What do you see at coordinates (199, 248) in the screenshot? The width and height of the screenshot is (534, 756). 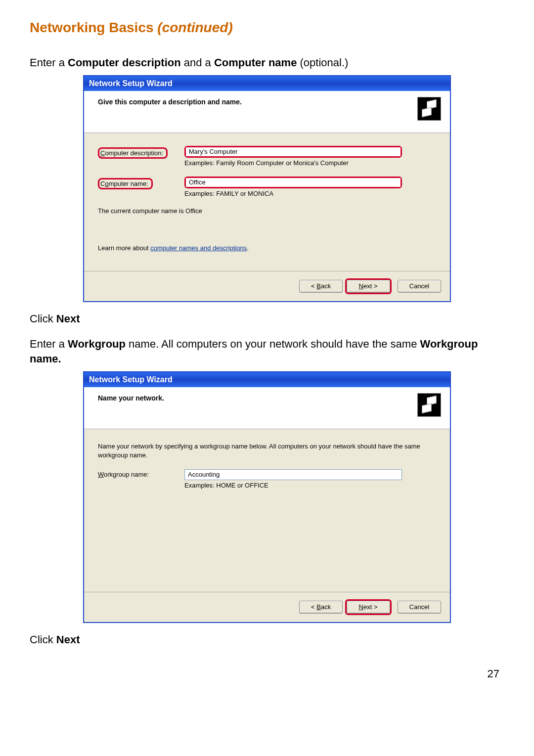 I see `learn-more-link: computer names and descriptions` at bounding box center [199, 248].